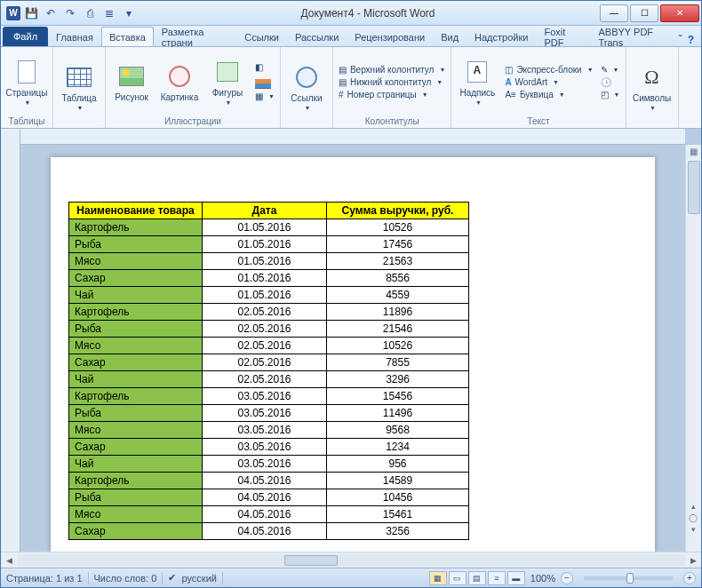 The height and width of the screenshot is (588, 702). Describe the element at coordinates (644, 13) in the screenshot. I see `maximize-button: ☐` at that location.